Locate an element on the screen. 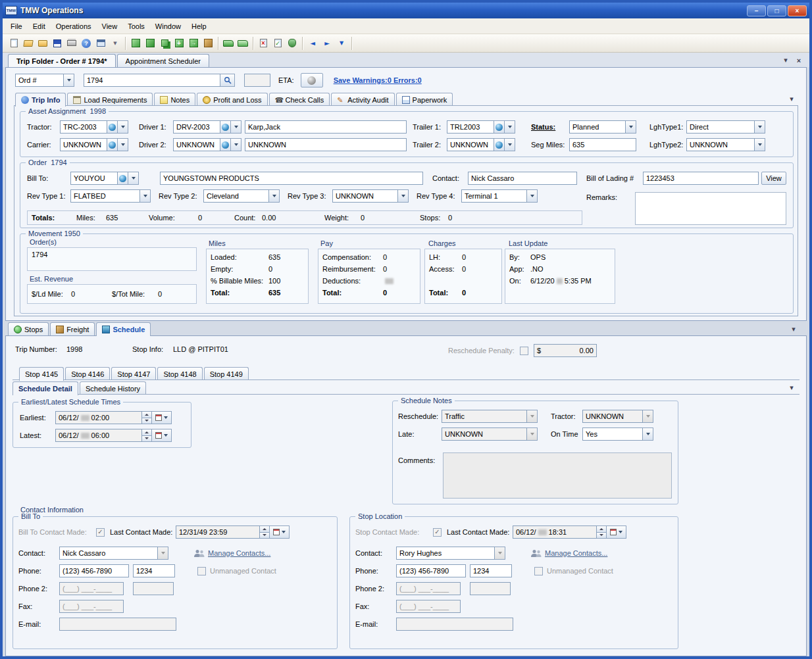  rev-type2-select: Cleveland is located at coordinates (236, 196).